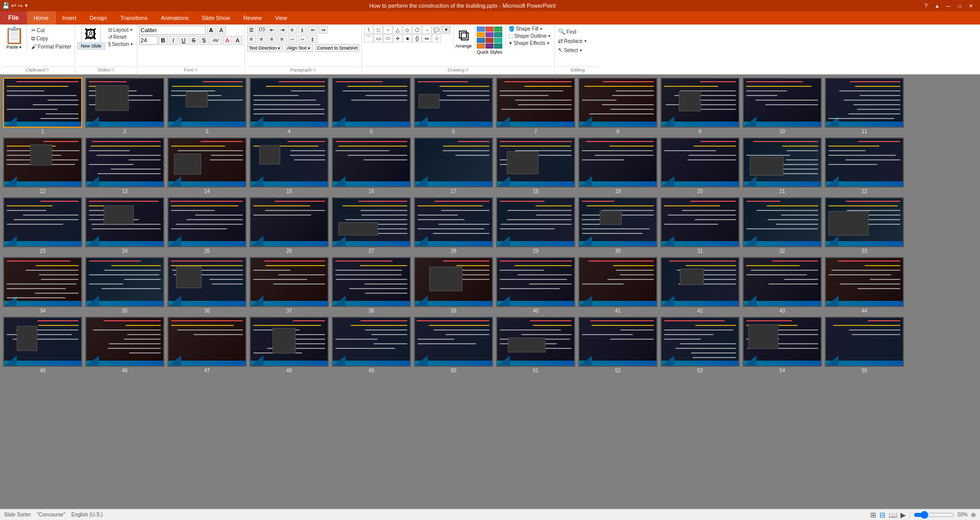 The height and width of the screenshot is (520, 980). I want to click on slide-thumb-39: 39, so click(453, 285).